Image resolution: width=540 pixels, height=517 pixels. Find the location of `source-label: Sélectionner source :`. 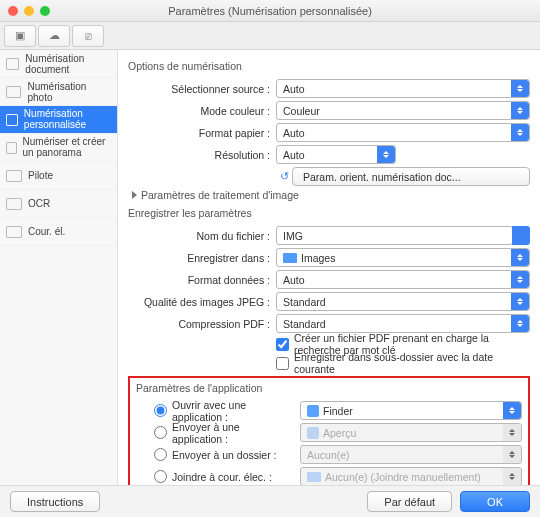

source-label: Sélectionner source : is located at coordinates (202, 89).